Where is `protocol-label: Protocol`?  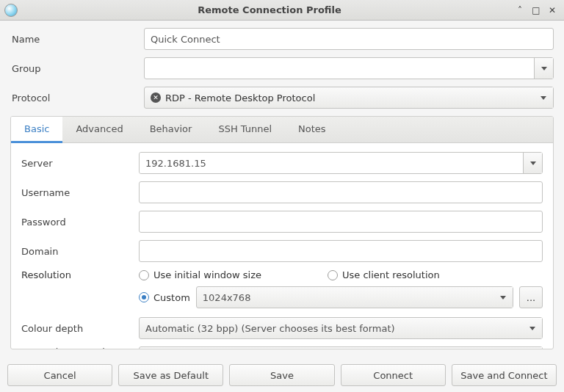
protocol-label: Protocol is located at coordinates (77, 98).